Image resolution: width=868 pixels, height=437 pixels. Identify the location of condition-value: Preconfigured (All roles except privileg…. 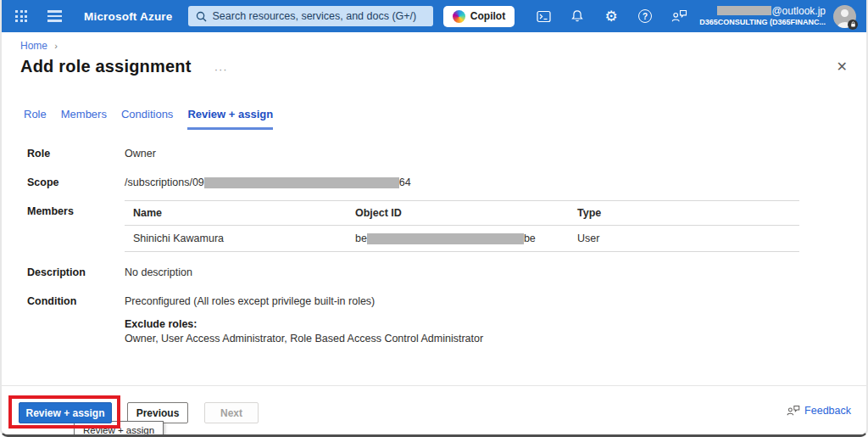
(303, 301).